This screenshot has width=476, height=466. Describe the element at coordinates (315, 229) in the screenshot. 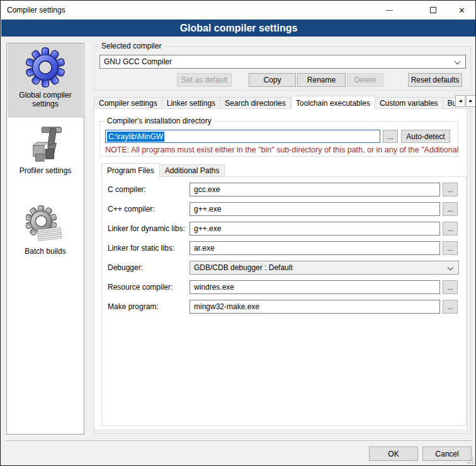

I see `linker-dynamic-input: g++.exe` at that location.